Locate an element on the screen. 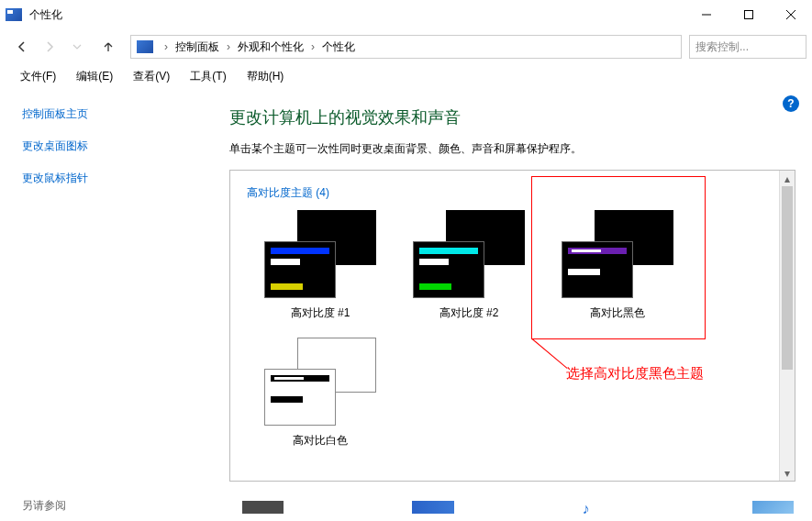  window-title: 个性化 is located at coordinates (46, 15).